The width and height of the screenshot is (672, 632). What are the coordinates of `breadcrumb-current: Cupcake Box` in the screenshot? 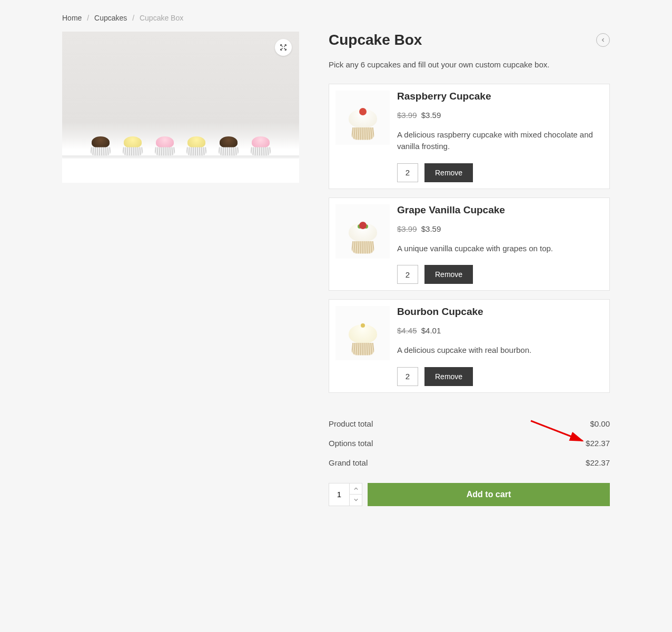 It's located at (161, 18).